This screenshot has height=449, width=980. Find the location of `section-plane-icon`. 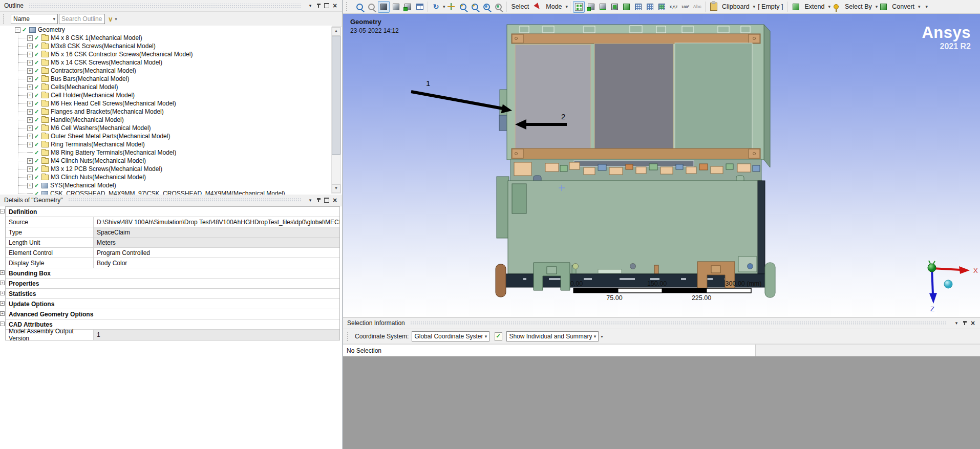

section-plane-icon is located at coordinates (408, 7).